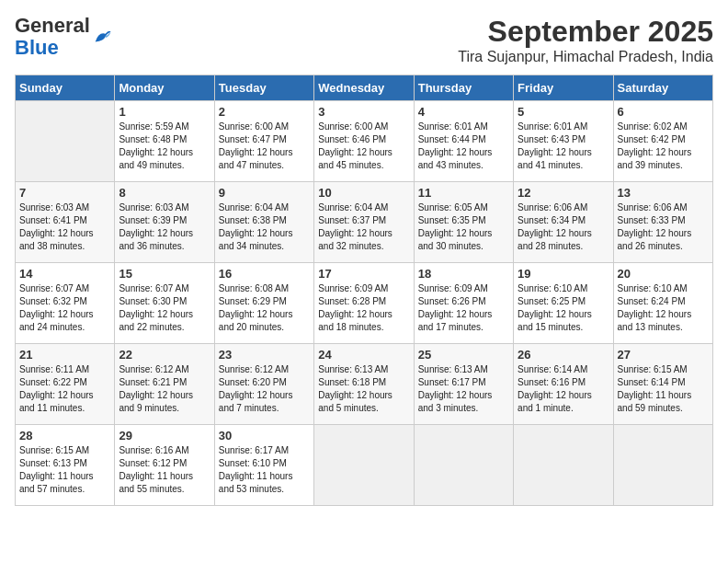 This screenshot has height=563, width=728. I want to click on logo: General Blue, so click(64, 37).